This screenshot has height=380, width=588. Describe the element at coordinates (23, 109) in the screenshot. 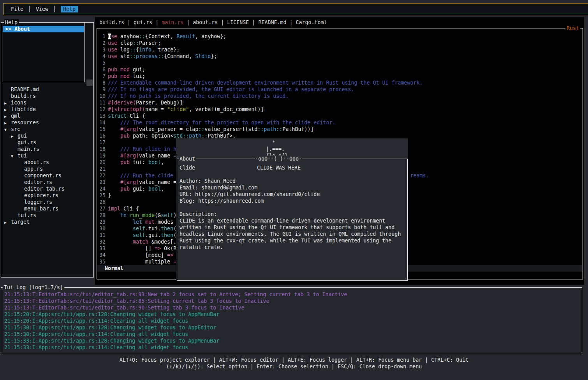

I see `tree-item-libclide: ▶libclide` at that location.